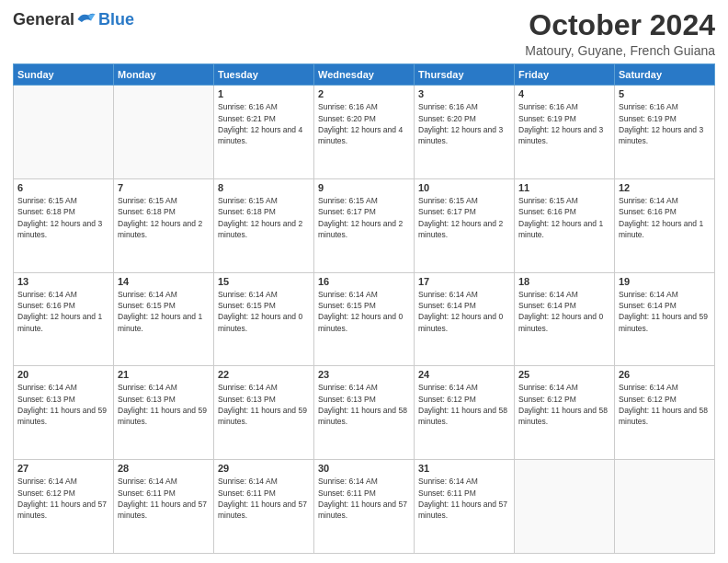  Describe the element at coordinates (364, 468) in the screenshot. I see `day-number: 30` at that location.